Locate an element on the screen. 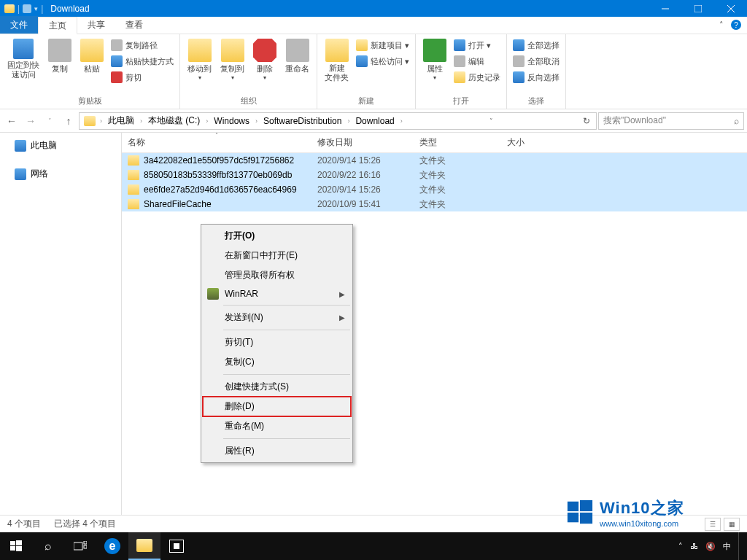 This screenshot has width=747, height=560. cut-button: 剪切 is located at coordinates (142, 77).